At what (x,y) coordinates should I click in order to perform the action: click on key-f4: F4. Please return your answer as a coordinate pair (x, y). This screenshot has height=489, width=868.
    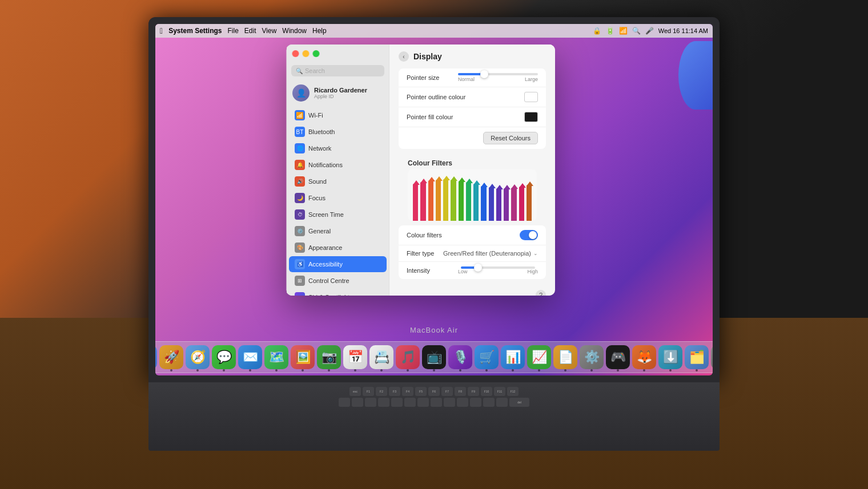
    Looking at the image, I should click on (408, 391).